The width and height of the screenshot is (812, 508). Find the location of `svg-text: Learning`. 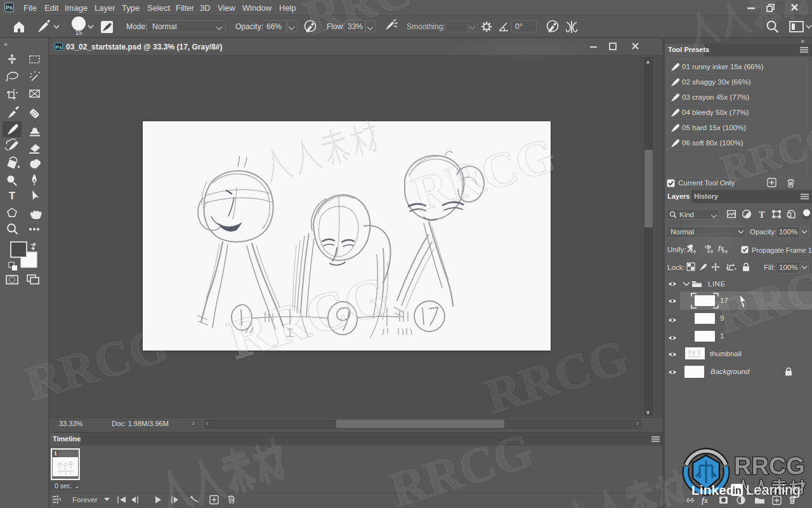

svg-text: Learning is located at coordinates (773, 490).